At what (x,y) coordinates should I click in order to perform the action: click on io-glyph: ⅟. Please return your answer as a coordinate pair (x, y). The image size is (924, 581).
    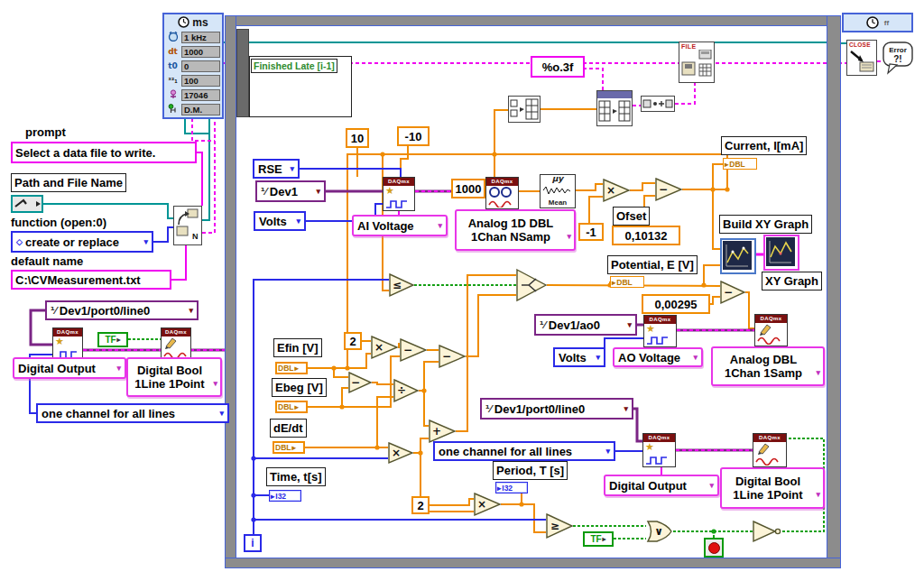
    Looking at the image, I should click on (54, 310).